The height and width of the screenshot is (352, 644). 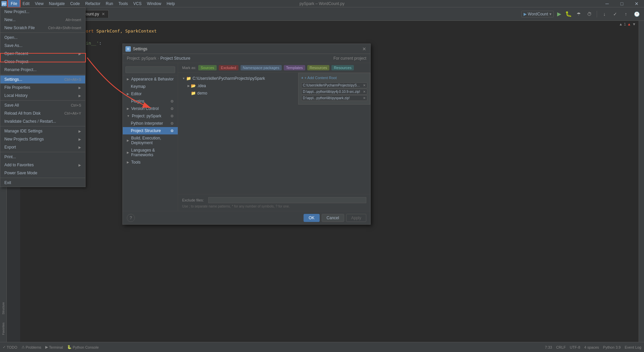 What do you see at coordinates (579, 14) in the screenshot?
I see `run-with-coverage-btn: ☂` at bounding box center [579, 14].